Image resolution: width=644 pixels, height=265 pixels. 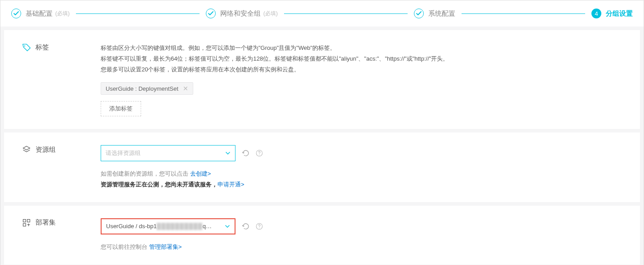 I want to click on layers-icon, so click(x=27, y=150).